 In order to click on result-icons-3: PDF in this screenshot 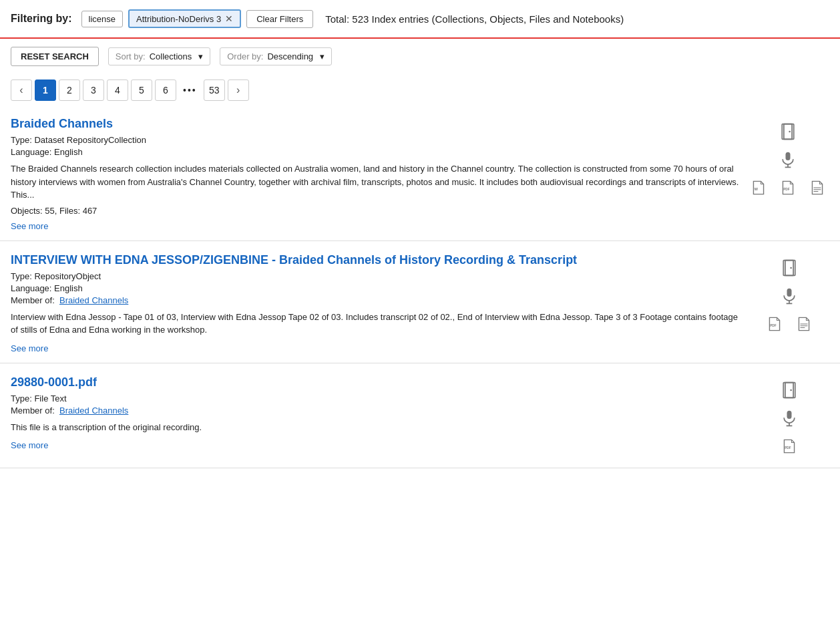, I will do `click(789, 417)`.